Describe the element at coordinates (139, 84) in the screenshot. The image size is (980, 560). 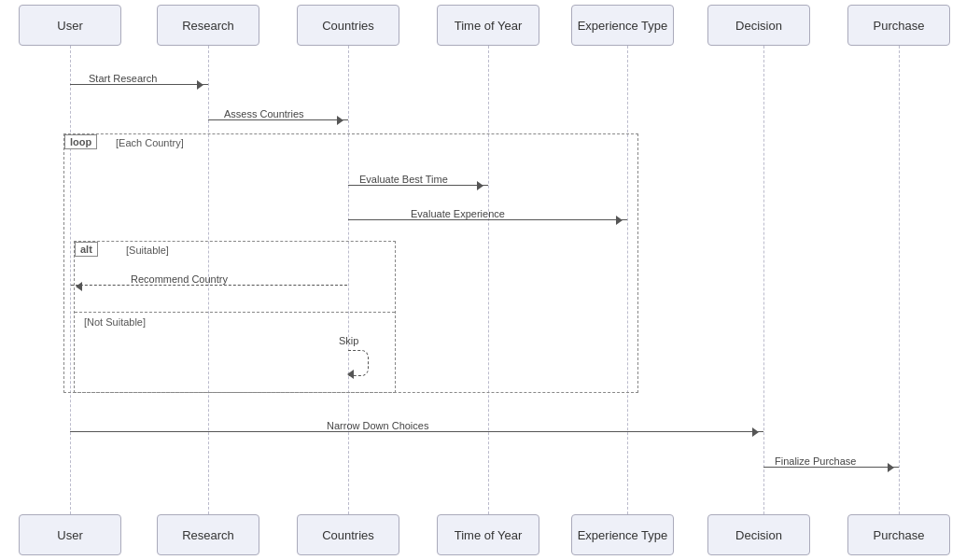
I see `arrow-start-research` at that location.